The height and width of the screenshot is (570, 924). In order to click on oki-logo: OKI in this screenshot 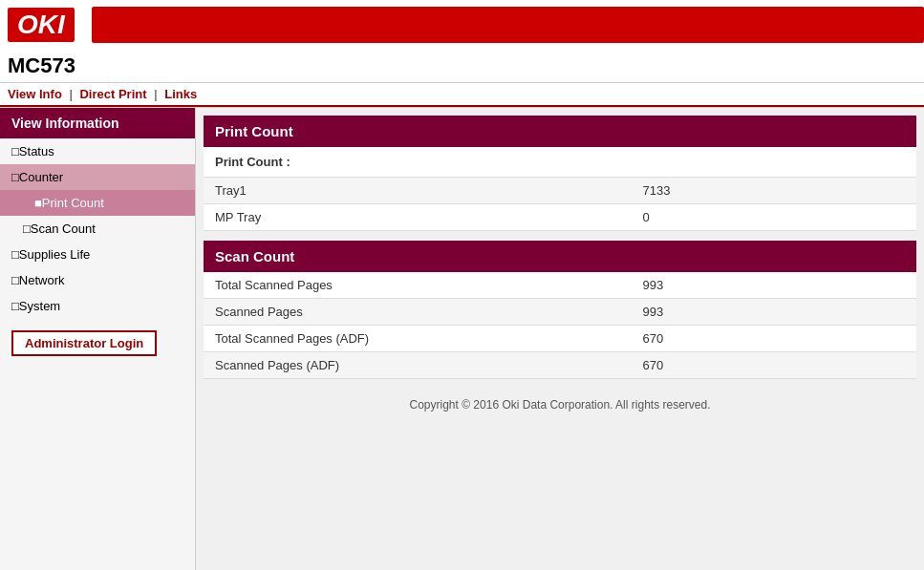, I will do `click(41, 25)`.